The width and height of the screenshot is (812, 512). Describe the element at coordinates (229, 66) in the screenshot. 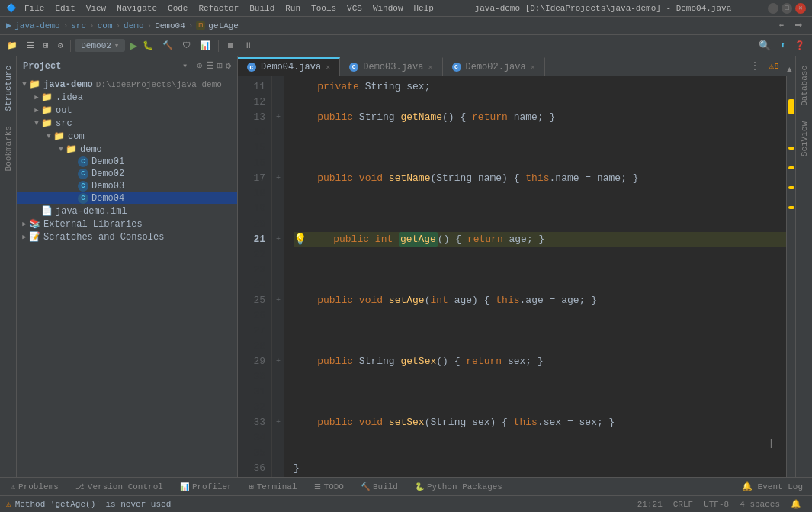

I see `settings-project-button: ⚙` at that location.